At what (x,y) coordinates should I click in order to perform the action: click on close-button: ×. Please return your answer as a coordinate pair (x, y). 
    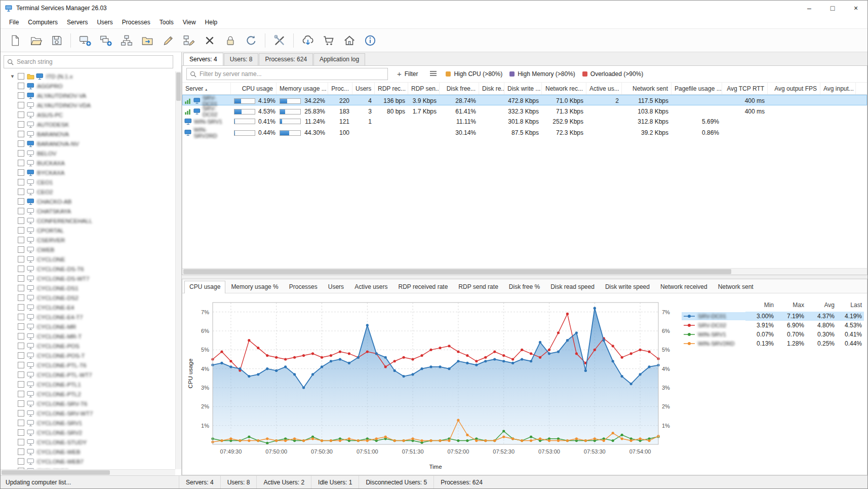
    Looking at the image, I should click on (856, 8).